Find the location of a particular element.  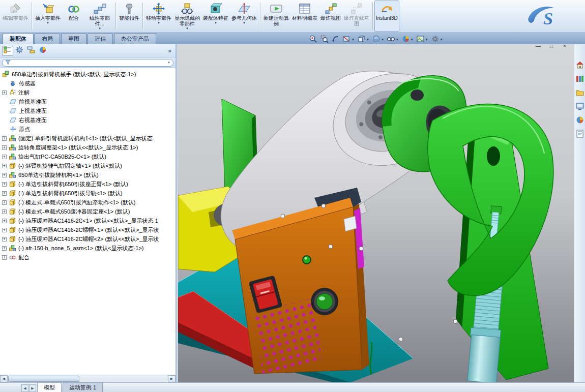

panel-tab-appearancemanager is located at coordinates (43, 51).